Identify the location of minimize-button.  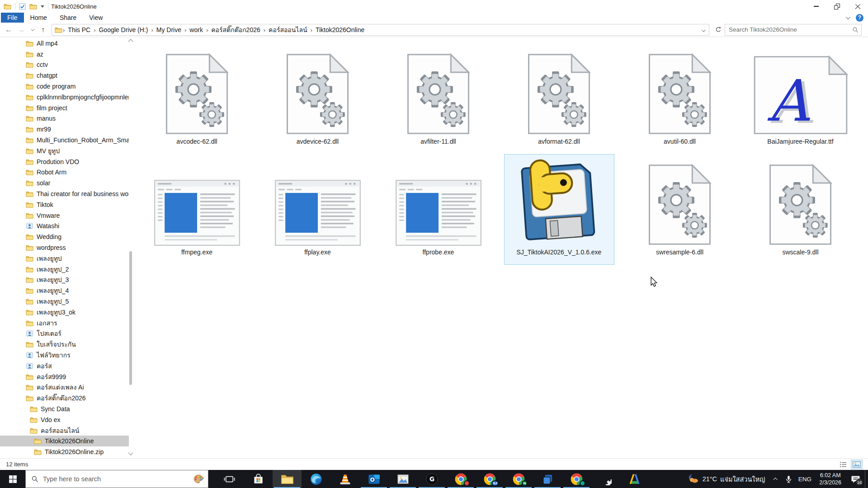
(816, 6).